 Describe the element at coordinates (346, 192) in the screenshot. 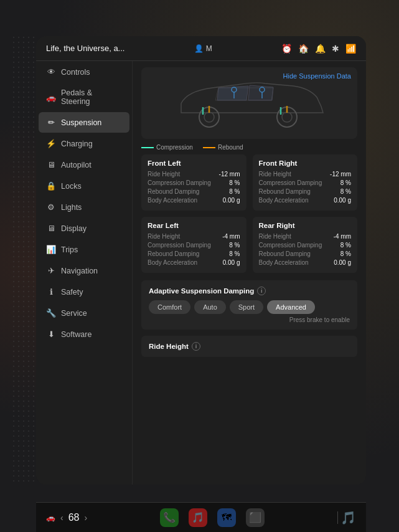

I see `fr-rebound-value: 8 %` at that location.